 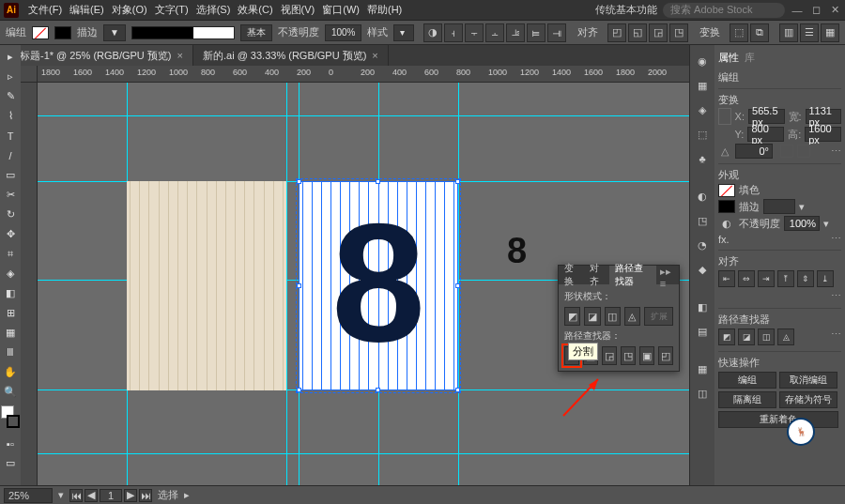 I want to click on align-top-icon: ⤒, so click(x=786, y=279).